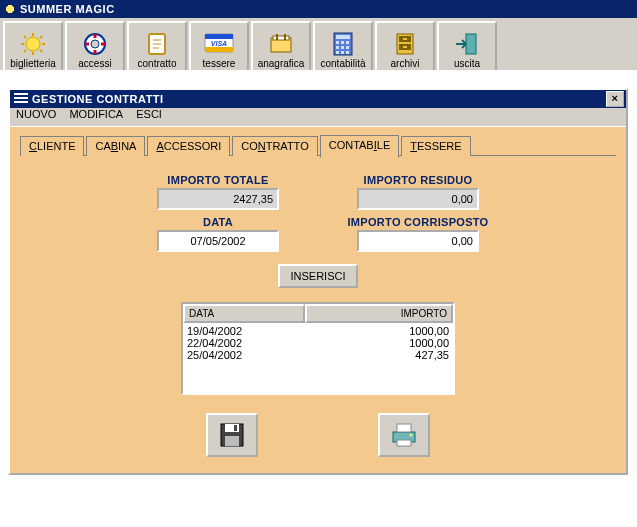  I want to click on save-button, so click(232, 435).